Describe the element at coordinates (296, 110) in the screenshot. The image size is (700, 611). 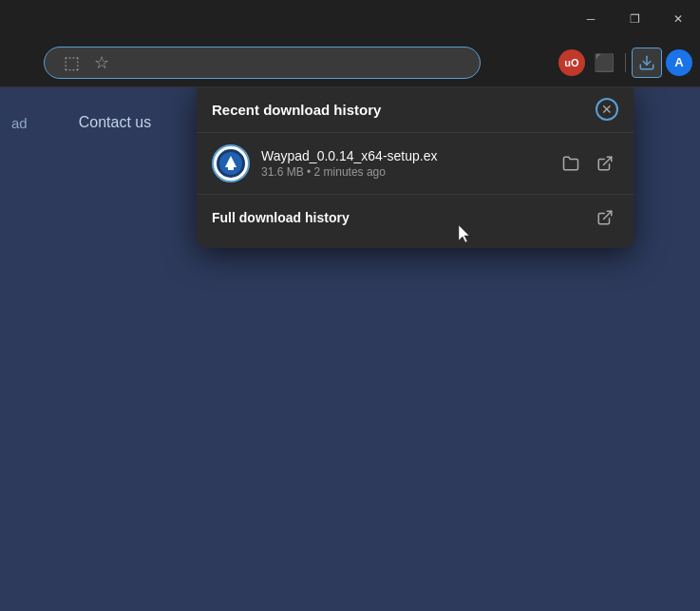
I see `popup-title: Recent download history` at that location.